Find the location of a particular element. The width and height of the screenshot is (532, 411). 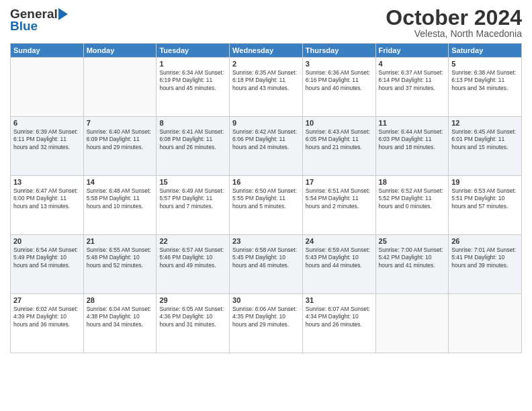

day-detail: Sunrise: 6:36 AM Sunset: 6:16 PM Dayligh… is located at coordinates (339, 81).